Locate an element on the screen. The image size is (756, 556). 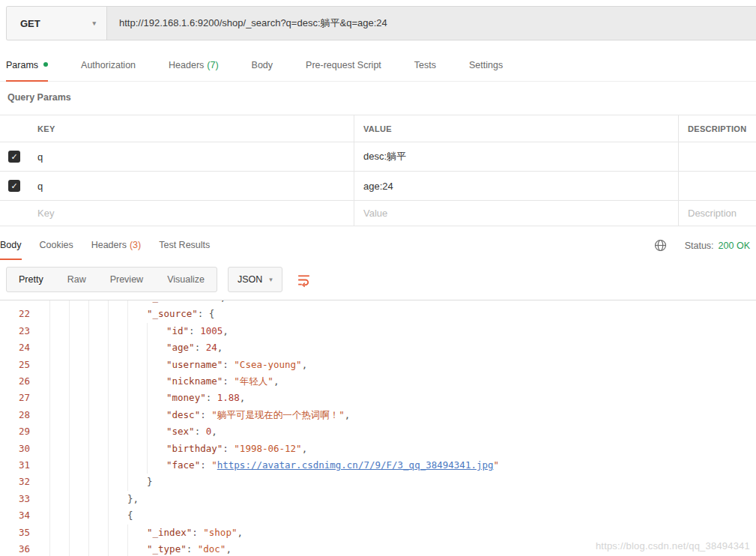
view-mode-visualize: Visualize is located at coordinates (186, 279).